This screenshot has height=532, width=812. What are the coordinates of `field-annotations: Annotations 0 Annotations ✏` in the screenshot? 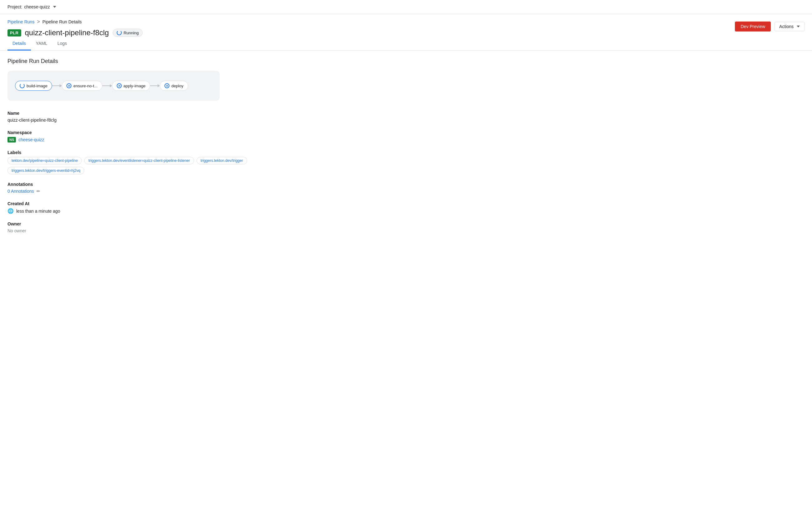 It's located at (406, 188).